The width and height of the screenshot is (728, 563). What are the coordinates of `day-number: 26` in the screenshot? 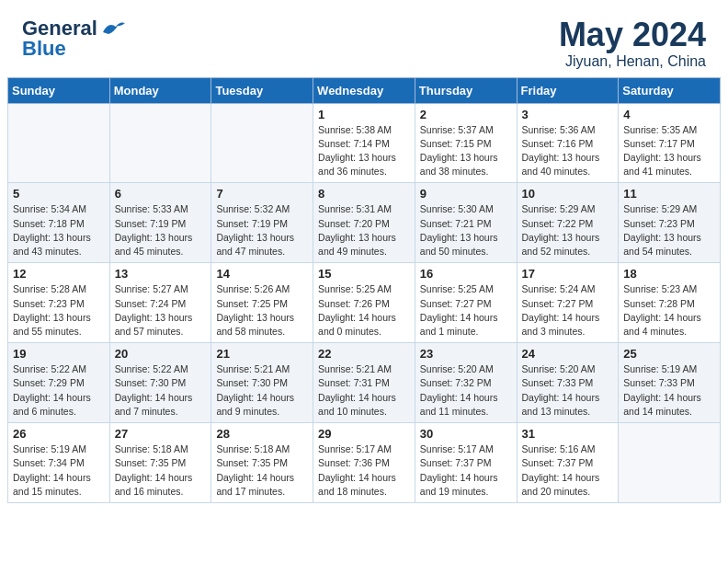 It's located at (59, 434).